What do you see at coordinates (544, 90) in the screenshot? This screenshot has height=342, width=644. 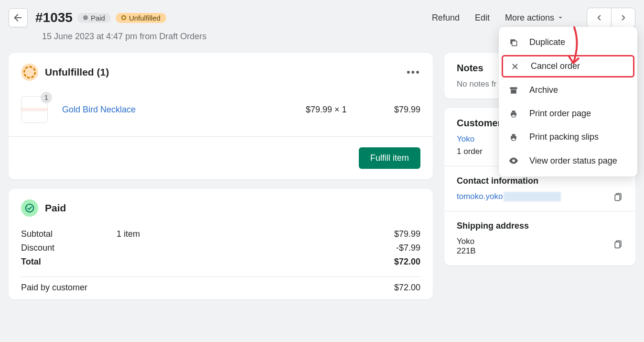 I see `menu-label: Archive` at bounding box center [544, 90].